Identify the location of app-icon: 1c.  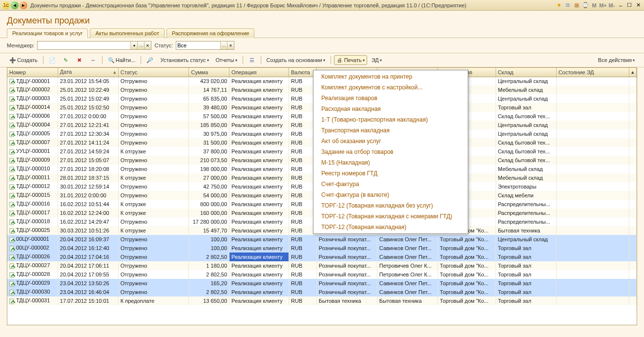
(6, 5).